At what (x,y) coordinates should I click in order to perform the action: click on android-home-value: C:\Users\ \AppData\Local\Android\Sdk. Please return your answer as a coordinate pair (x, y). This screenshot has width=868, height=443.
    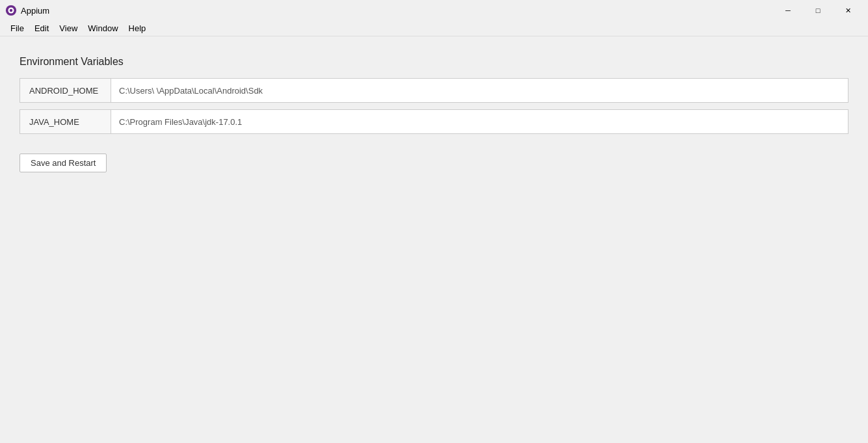
    Looking at the image, I should click on (480, 90).